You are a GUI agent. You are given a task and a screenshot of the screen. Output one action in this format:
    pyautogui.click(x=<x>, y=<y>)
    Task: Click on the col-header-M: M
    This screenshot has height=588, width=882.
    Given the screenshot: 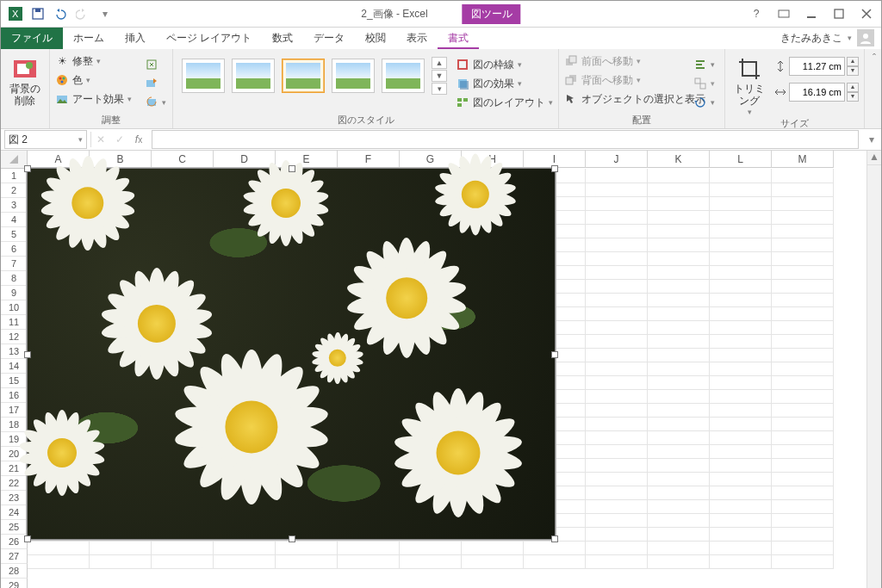 What is the action you would take?
    pyautogui.click(x=803, y=159)
    